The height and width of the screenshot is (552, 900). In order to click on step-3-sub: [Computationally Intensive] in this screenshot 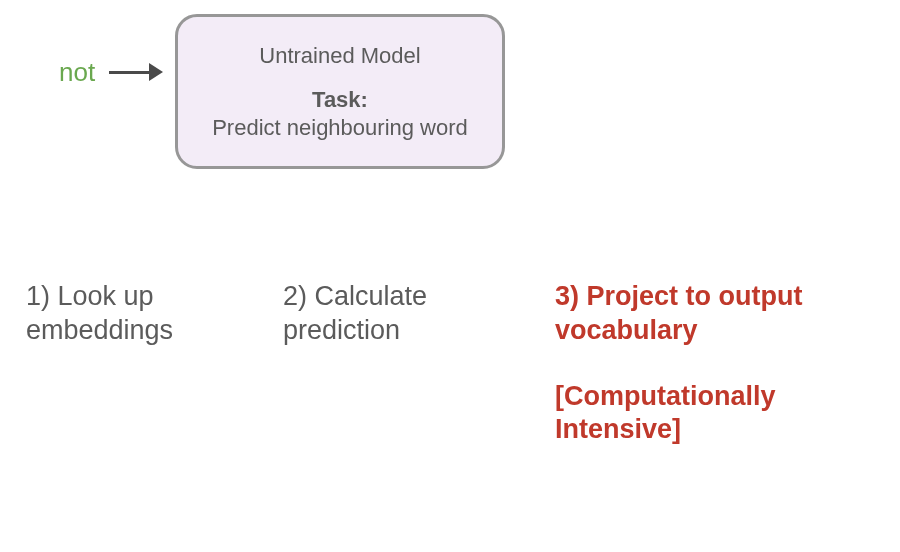, I will do `click(720, 414)`.